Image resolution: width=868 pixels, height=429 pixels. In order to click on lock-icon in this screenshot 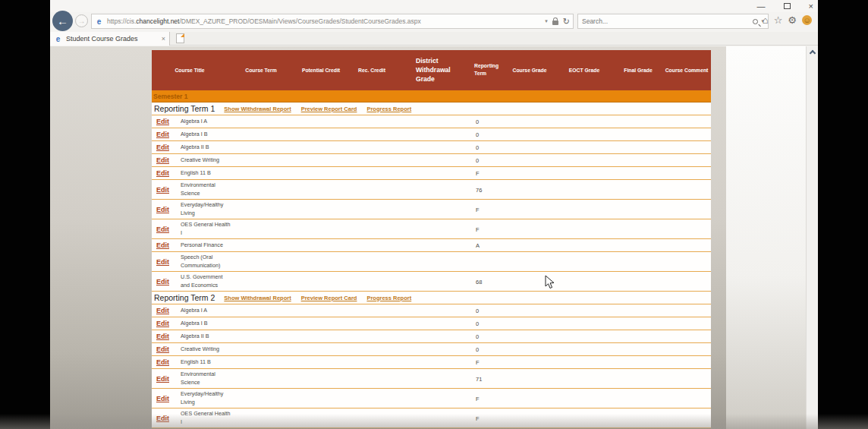, I will do `click(555, 23)`.